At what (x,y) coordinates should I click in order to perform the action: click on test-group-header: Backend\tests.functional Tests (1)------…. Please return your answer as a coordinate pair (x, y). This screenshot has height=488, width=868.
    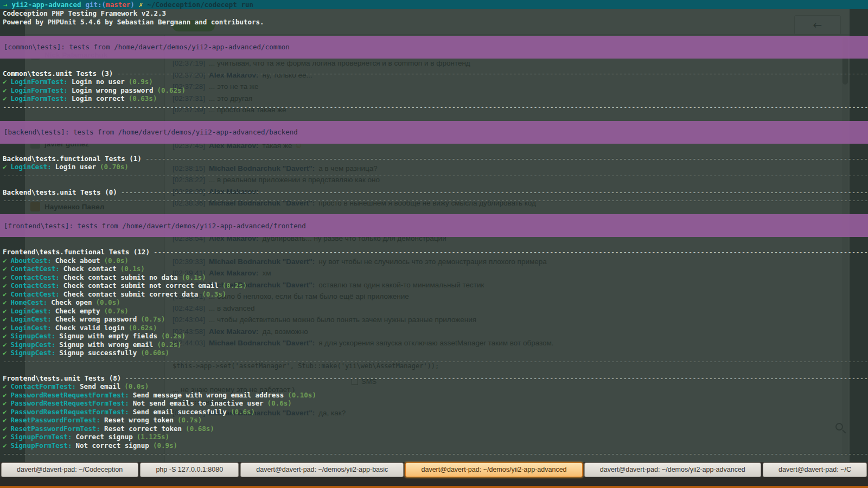
    Looking at the image, I should click on (434, 159).